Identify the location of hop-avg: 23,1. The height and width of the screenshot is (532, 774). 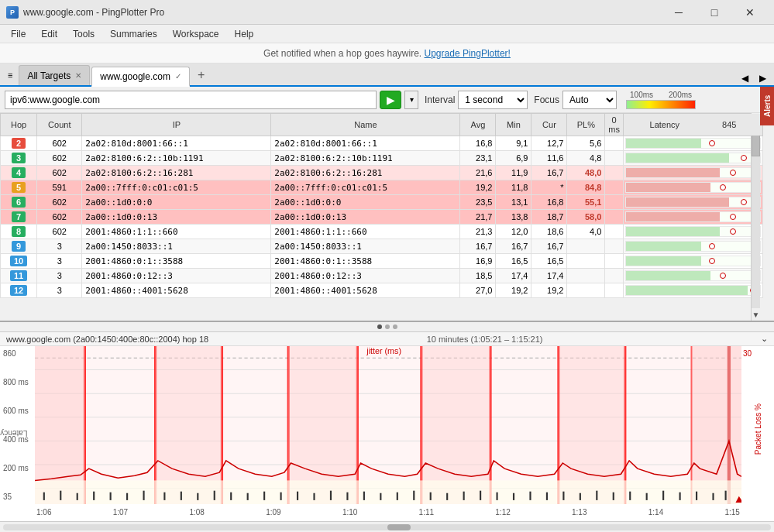
(478, 158).